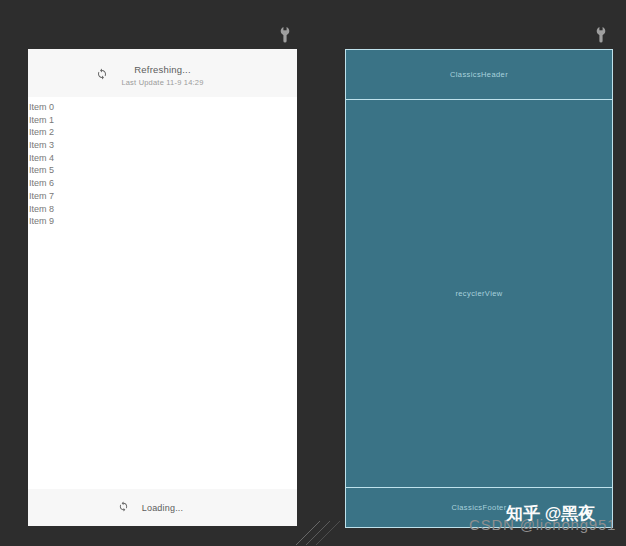 Image resolution: width=626 pixels, height=546 pixels. What do you see at coordinates (478, 508) in the screenshot?
I see `classics-footer-label: ClassicsFooter` at bounding box center [478, 508].